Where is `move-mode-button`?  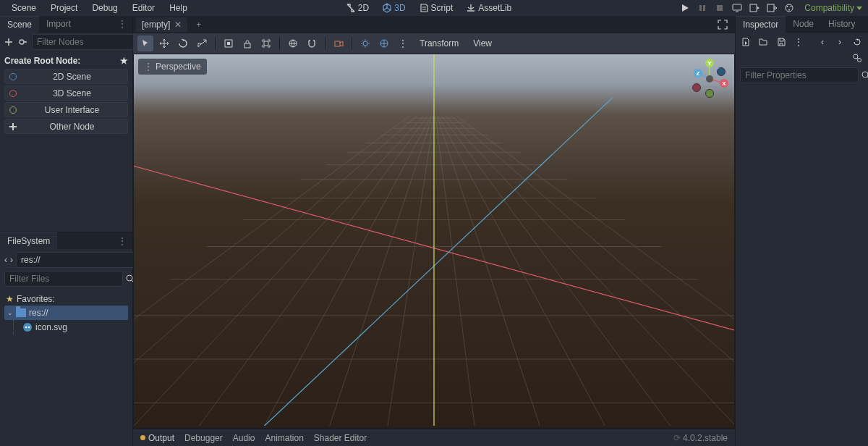
move-mode-button is located at coordinates (164, 43).